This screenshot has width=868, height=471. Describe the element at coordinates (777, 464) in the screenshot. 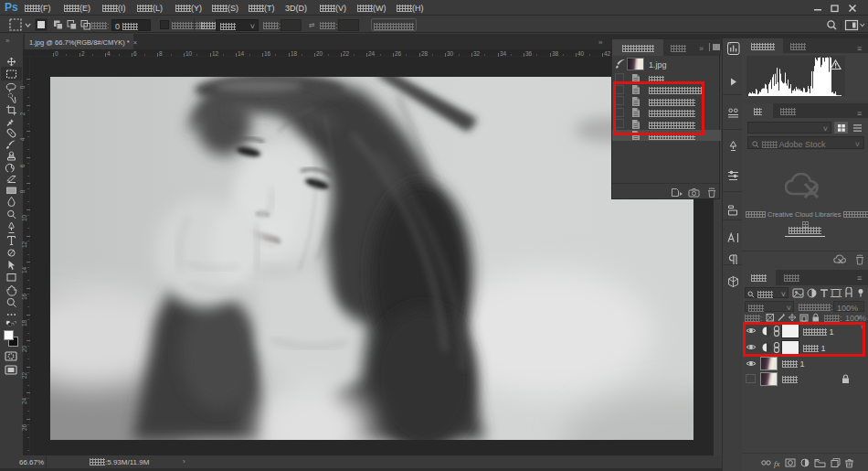

I see `svg-text: fx` at that location.